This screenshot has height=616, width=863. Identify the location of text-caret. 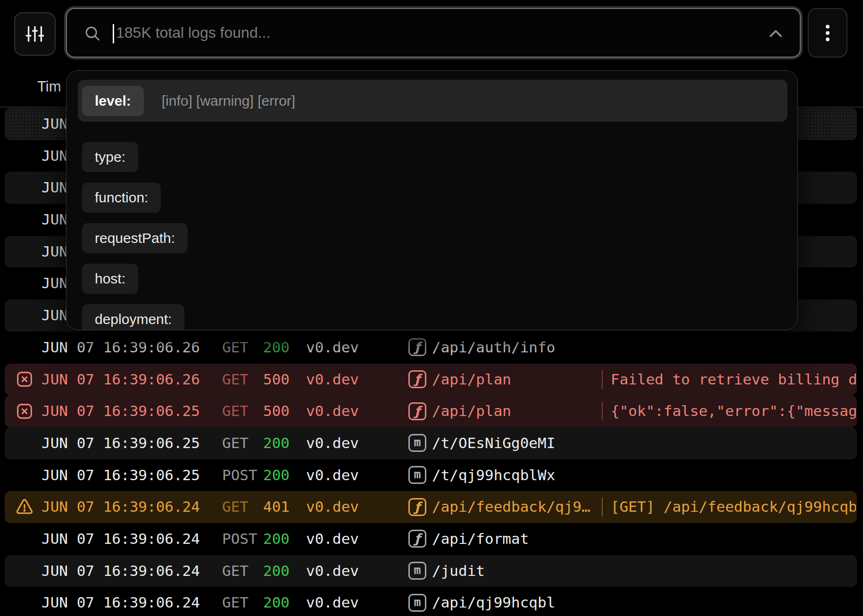
(113, 34).